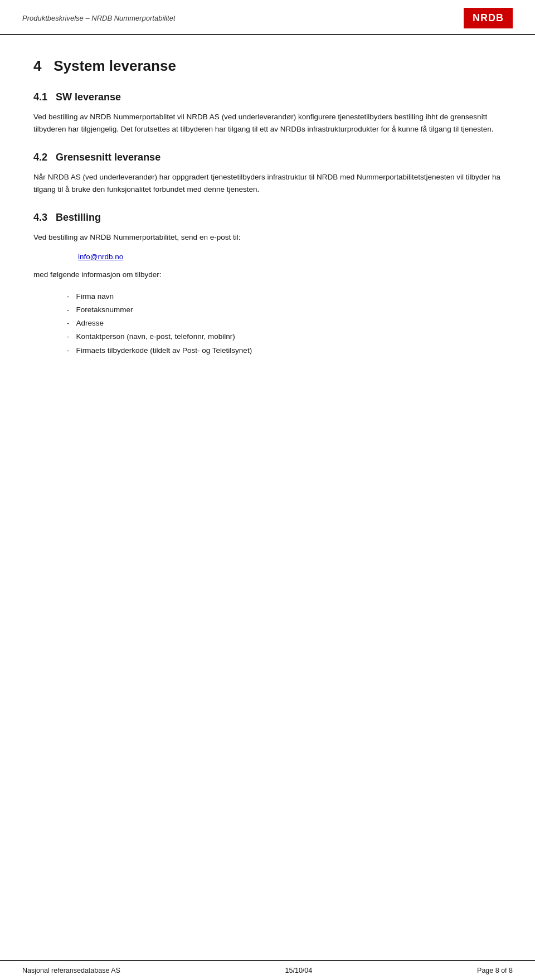 The height and width of the screenshot is (980, 535). I want to click on list-item: - Firma navn, so click(284, 297).